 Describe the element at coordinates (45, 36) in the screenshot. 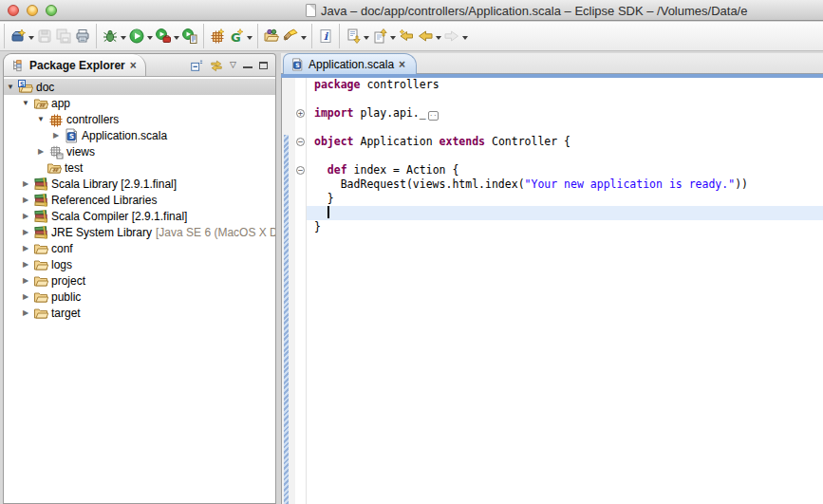

I see `save-button` at that location.